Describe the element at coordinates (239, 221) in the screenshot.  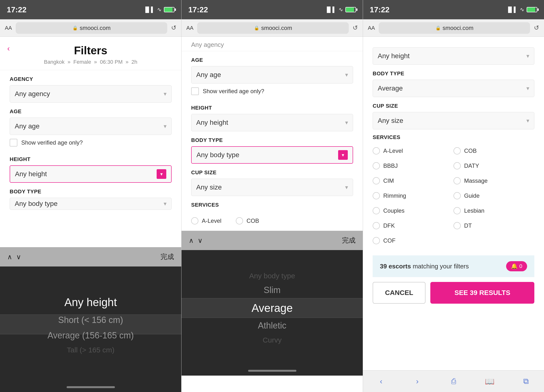
I see `service-cb-cob` at that location.